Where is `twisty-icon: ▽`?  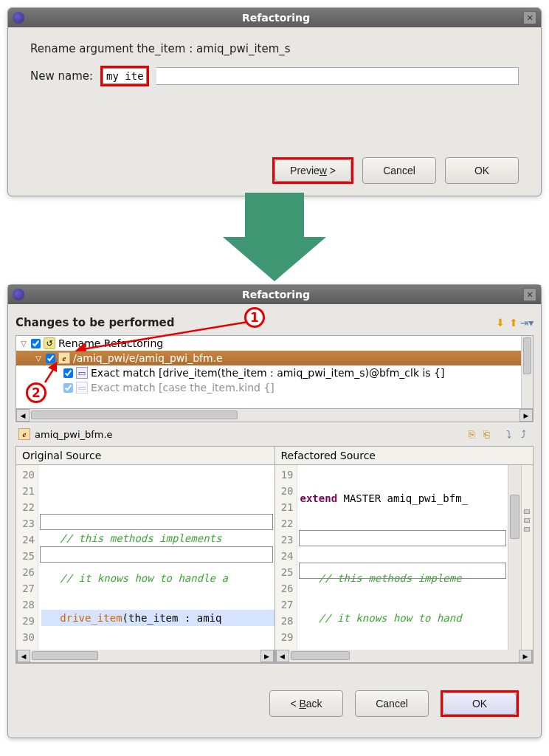
twisty-icon: ▽ is located at coordinates (24, 344).